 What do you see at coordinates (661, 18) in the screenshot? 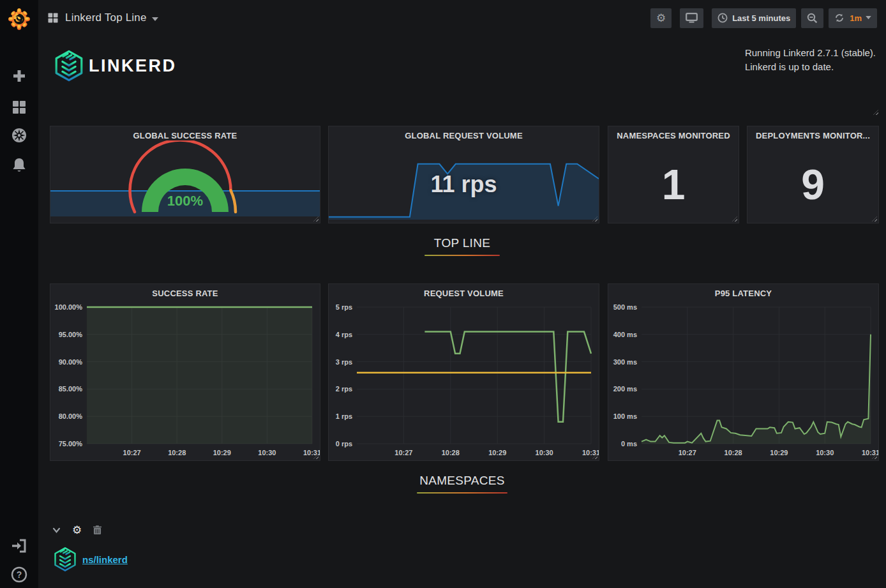
I see `dashboard-settings-button: ⚙` at bounding box center [661, 18].